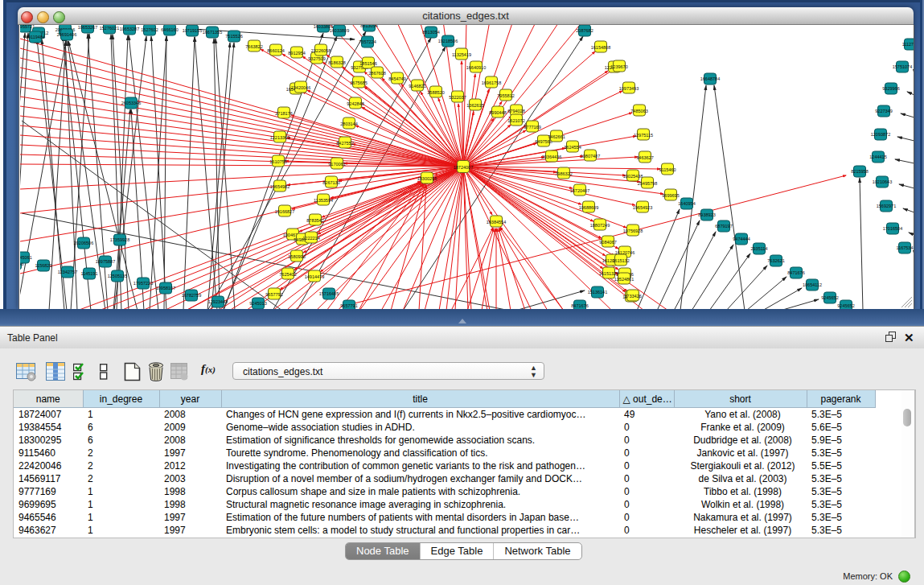  What do you see at coordinates (296, 257) in the screenshot?
I see `svg-text: 1580993` at bounding box center [296, 257].